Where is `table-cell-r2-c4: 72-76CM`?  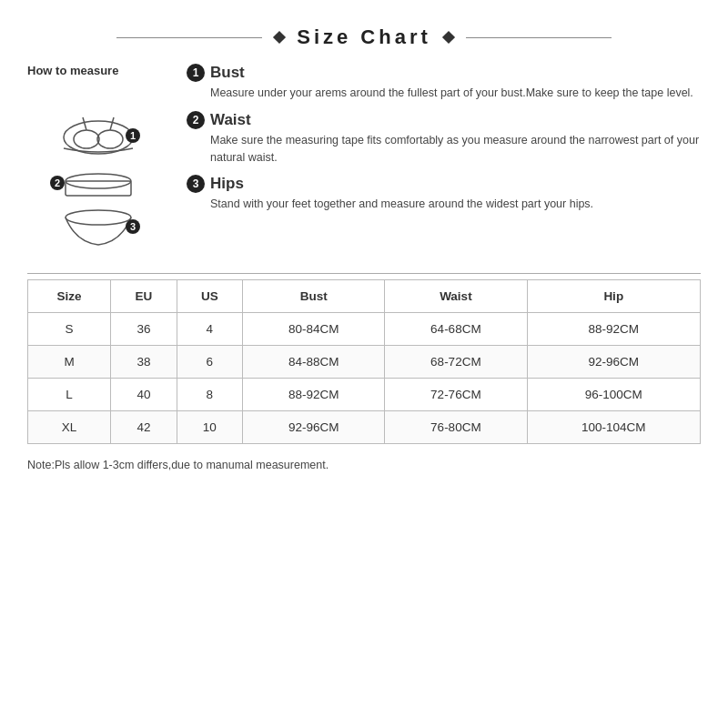 table-cell-r2-c4: 72-76CM is located at coordinates (456, 395).